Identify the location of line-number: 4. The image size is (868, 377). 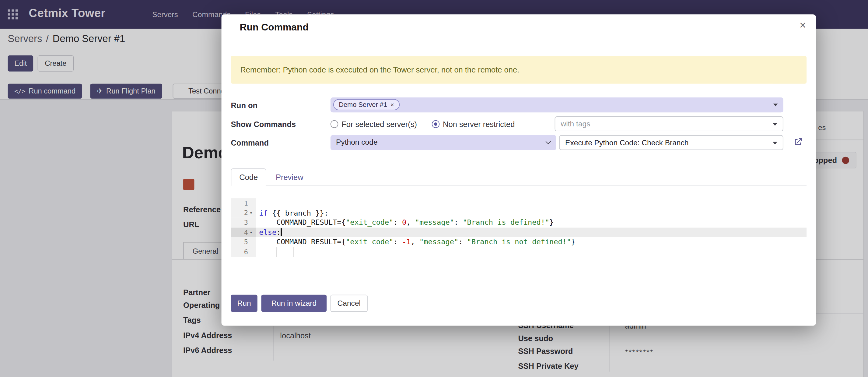
(246, 232).